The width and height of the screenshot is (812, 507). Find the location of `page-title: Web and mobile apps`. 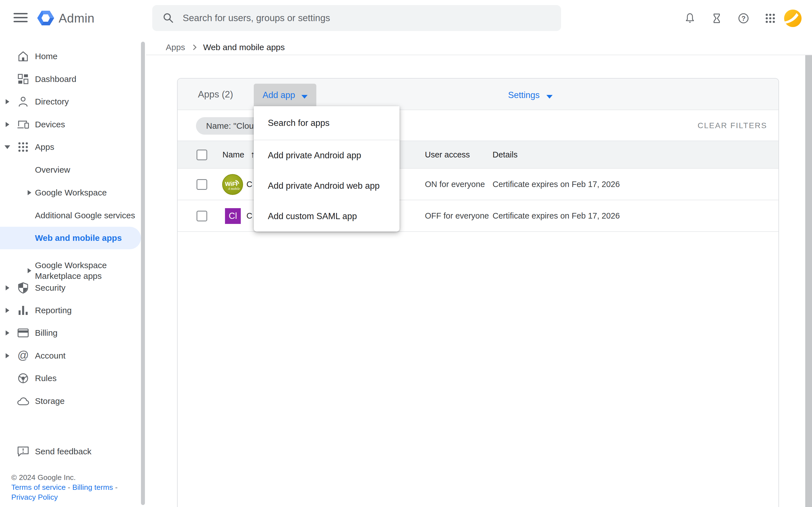

page-title: Web and mobile apps is located at coordinates (244, 47).